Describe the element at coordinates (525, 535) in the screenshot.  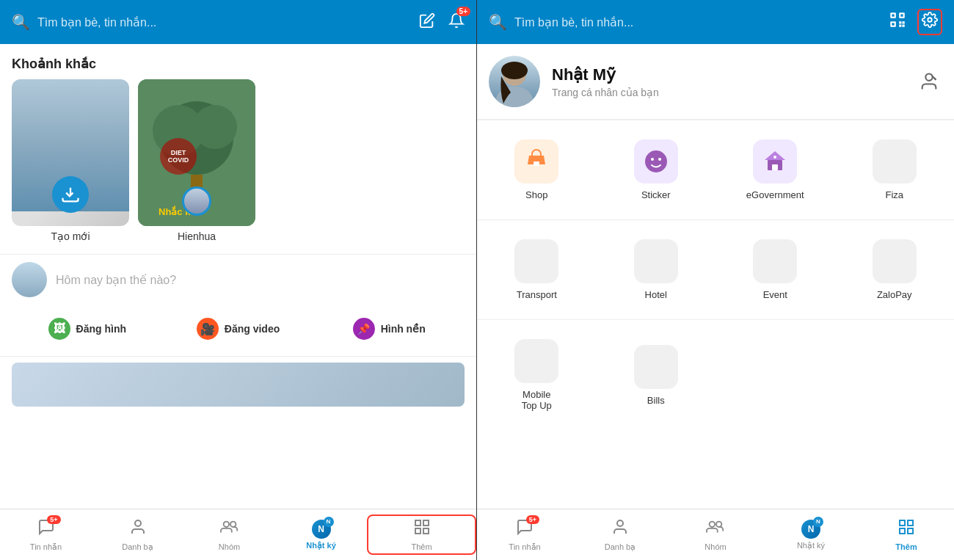
I see `right-nav-messages: 5+ Tin nhắn` at that location.